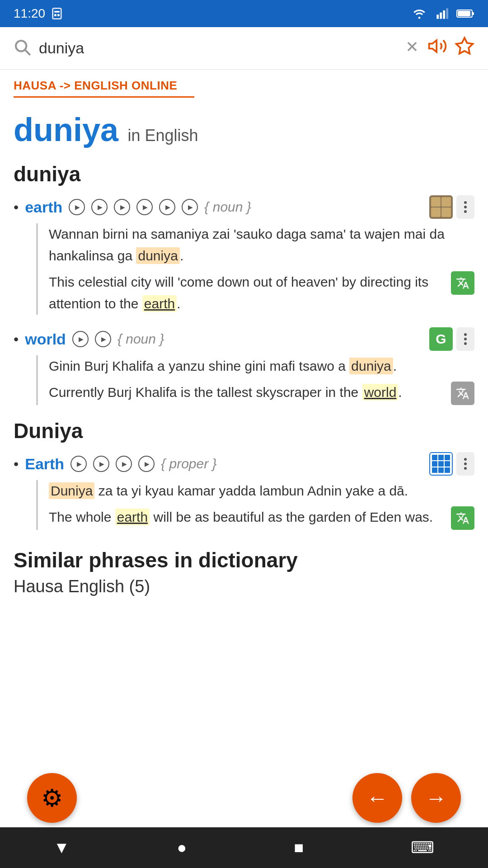 The height and width of the screenshot is (868, 488). Describe the element at coordinates (255, 269) in the screenshot. I see `example-block-earth: Wannan birni na samaniya zai 'sauko daga…` at that location.